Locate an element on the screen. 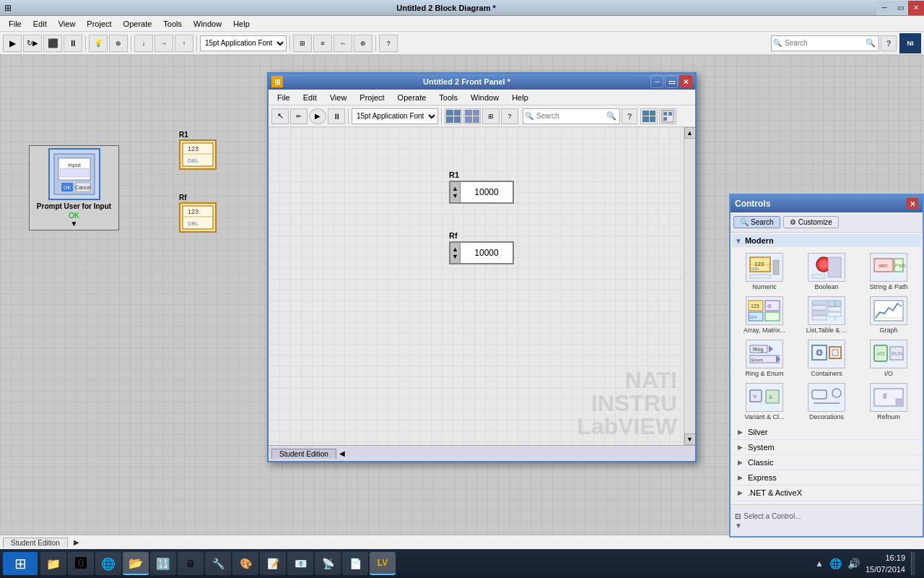 The width and height of the screenshot is (924, 578). cp-net-item: ▶ .NET & ActiveX is located at coordinates (827, 493).